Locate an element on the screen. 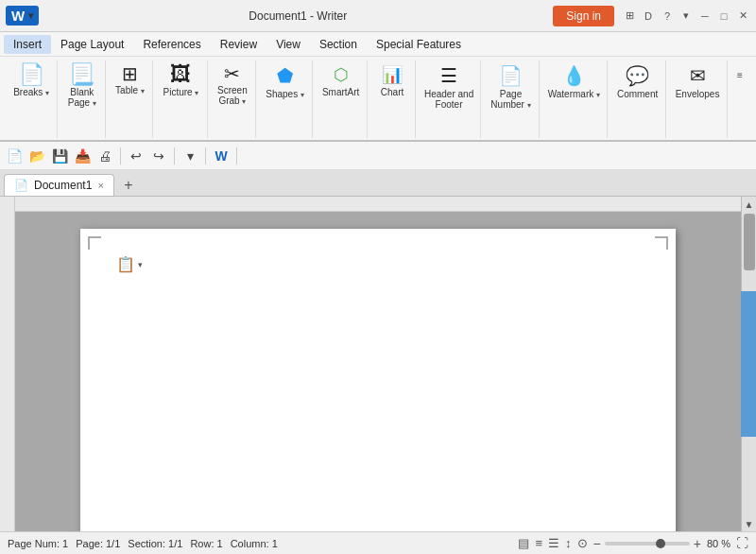  fit-page-button: ⛶ is located at coordinates (743, 543).